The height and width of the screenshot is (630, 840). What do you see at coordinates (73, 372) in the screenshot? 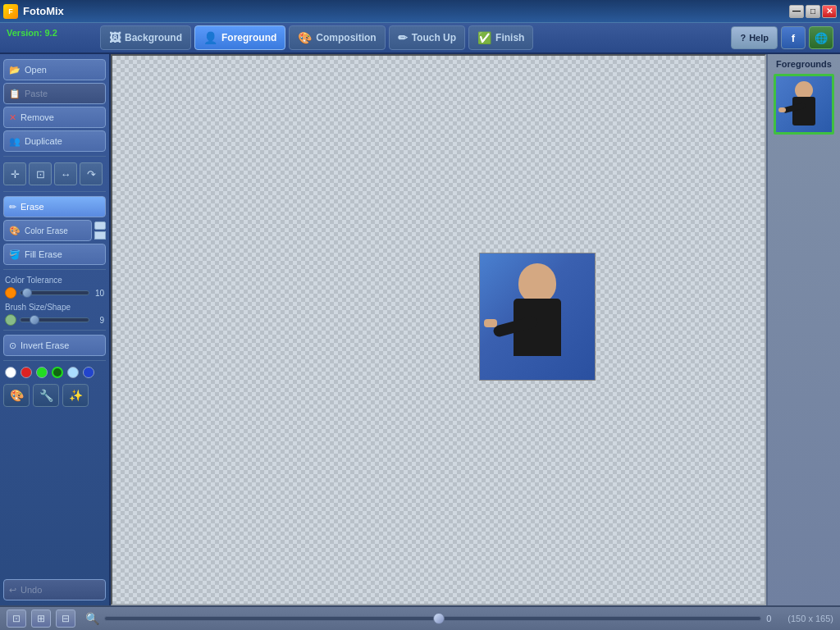
I see `color-light-blue` at bounding box center [73, 372].